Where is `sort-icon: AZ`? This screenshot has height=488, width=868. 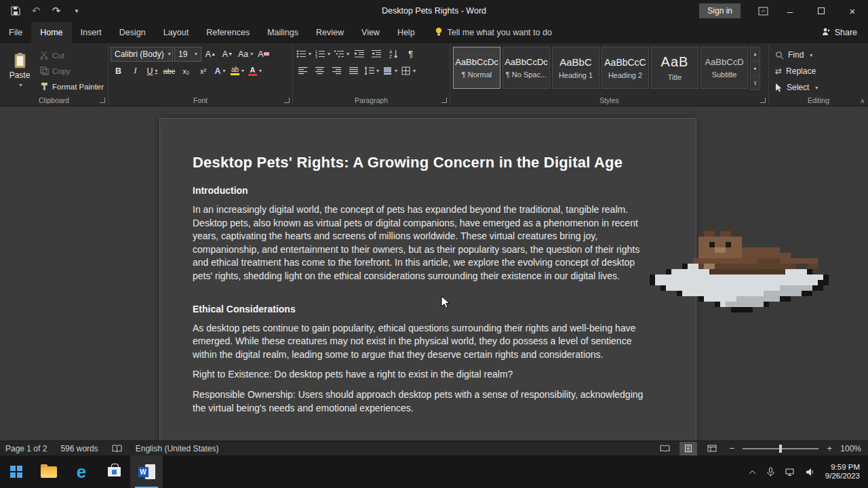 sort-icon: AZ is located at coordinates (393, 54).